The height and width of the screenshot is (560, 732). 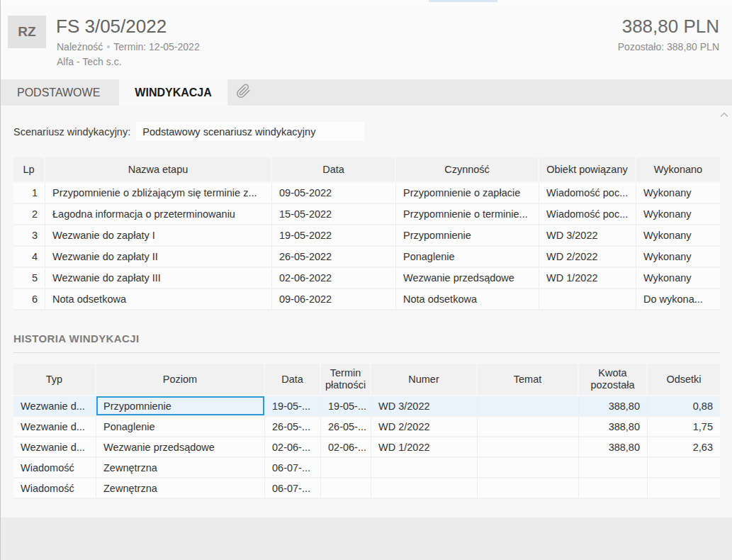 I want to click on stage-cell: Przypomnienie, so click(x=468, y=236).